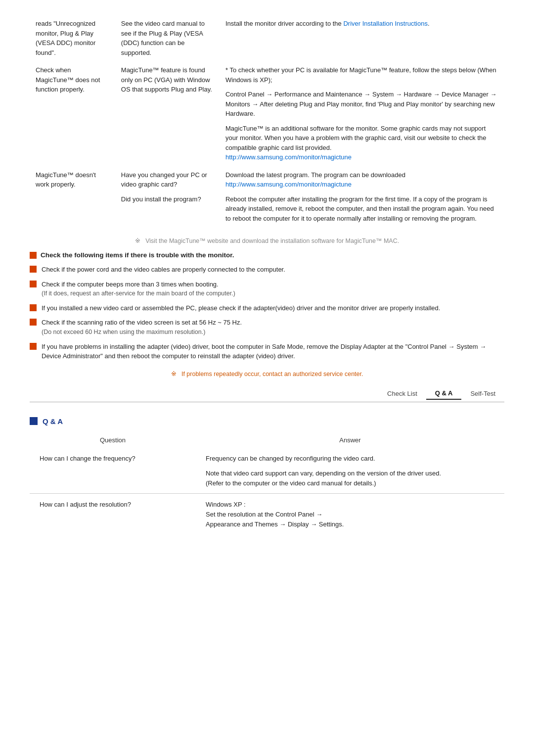 The width and height of the screenshot is (534, 756). I want to click on qa-question: How can I adjust the resolution?, so click(113, 514).